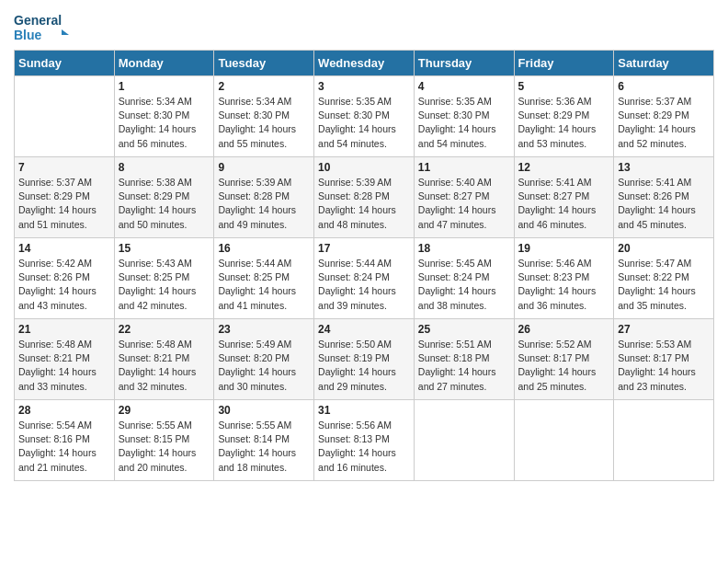 Image resolution: width=728 pixels, height=563 pixels. What do you see at coordinates (264, 123) in the screenshot?
I see `cell-info: Sunrise: 5:34 AM Sunset: 8:30 PM Dayligh…` at bounding box center [264, 123].